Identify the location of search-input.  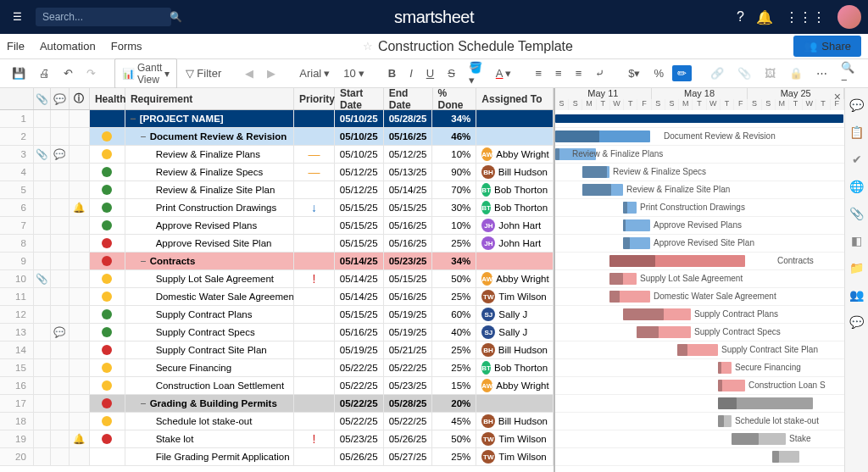
(106, 17).